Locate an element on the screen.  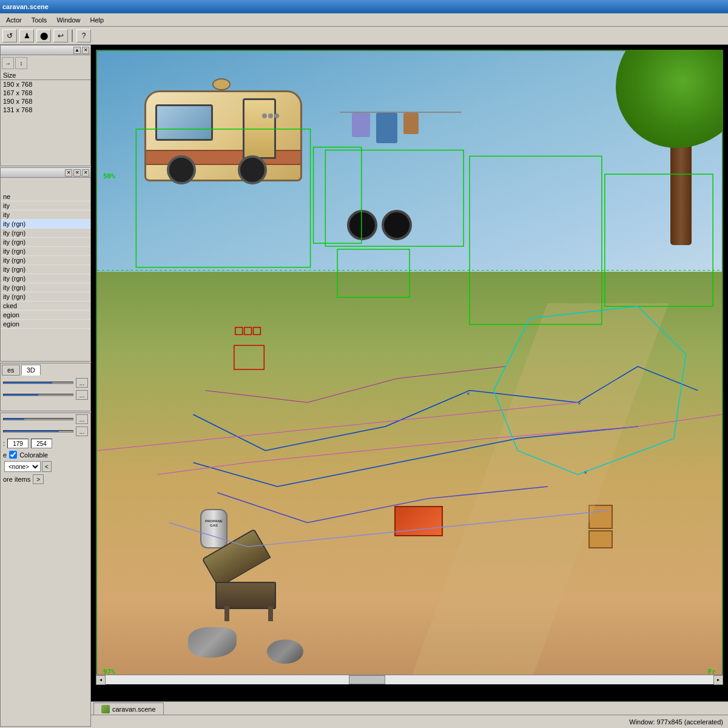
more-items-label: ore items is located at coordinates (17, 479).